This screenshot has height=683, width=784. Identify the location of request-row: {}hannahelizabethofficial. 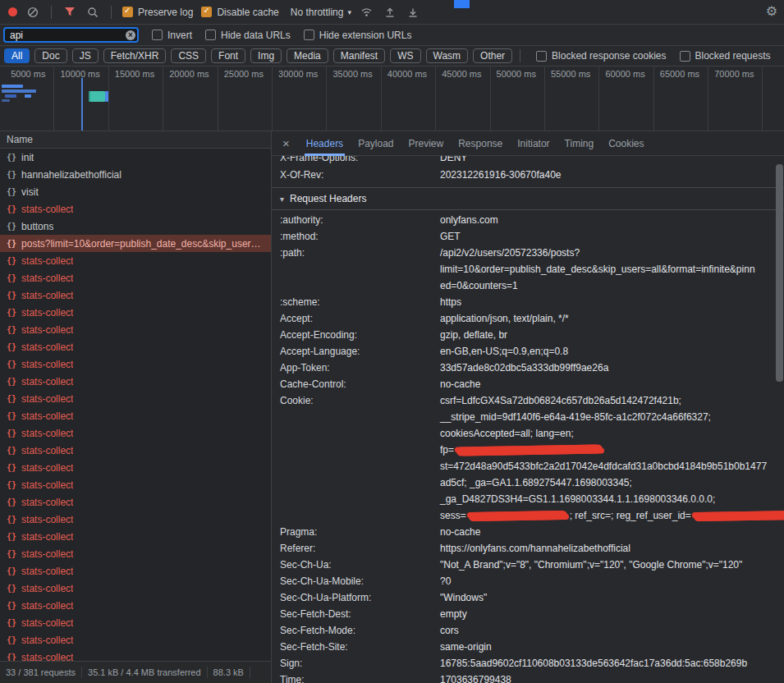
(135, 174).